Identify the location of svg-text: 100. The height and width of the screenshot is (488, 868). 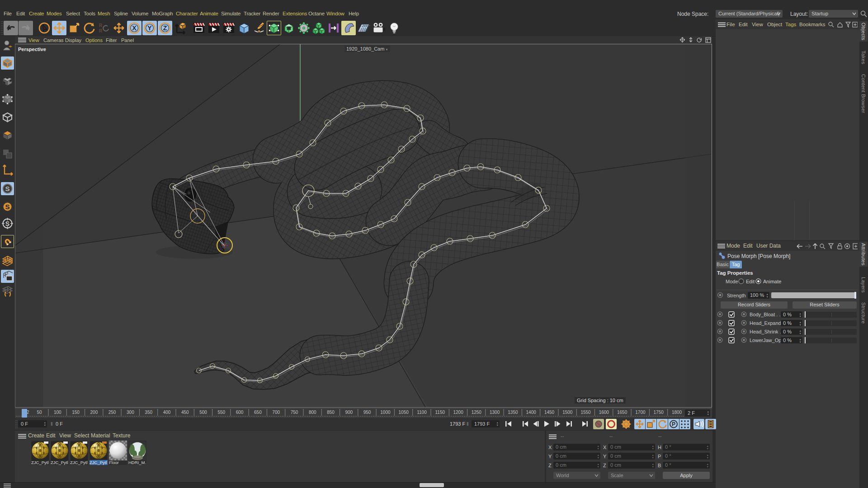
(58, 412).